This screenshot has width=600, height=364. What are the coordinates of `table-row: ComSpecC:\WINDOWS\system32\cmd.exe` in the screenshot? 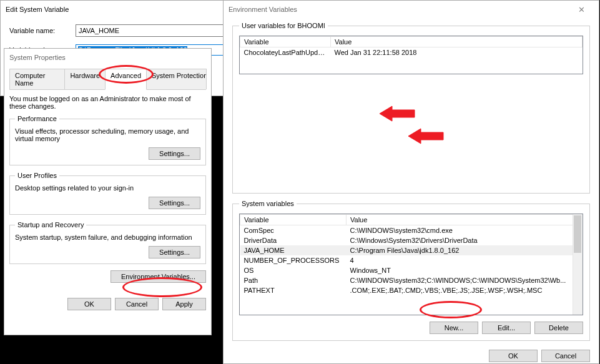 It's located at (411, 231).